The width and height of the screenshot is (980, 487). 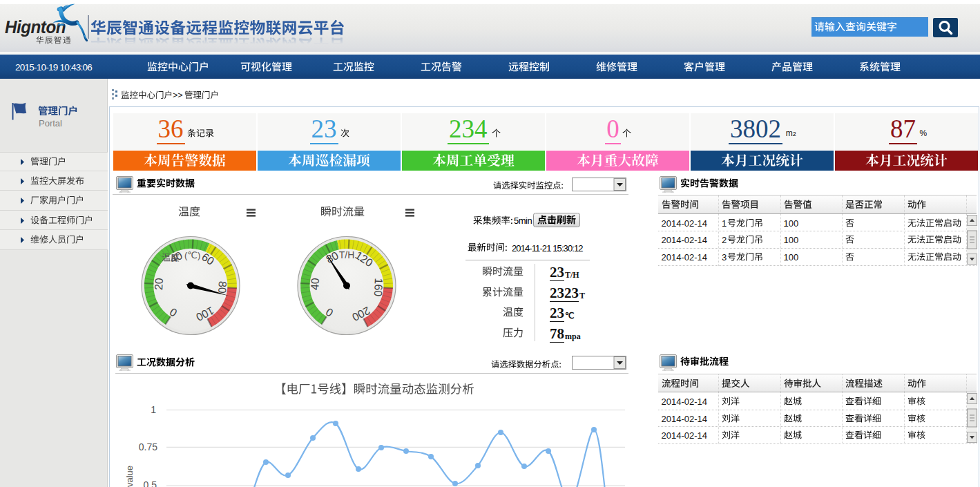 I want to click on svg-text: 0.5, so click(x=151, y=484).